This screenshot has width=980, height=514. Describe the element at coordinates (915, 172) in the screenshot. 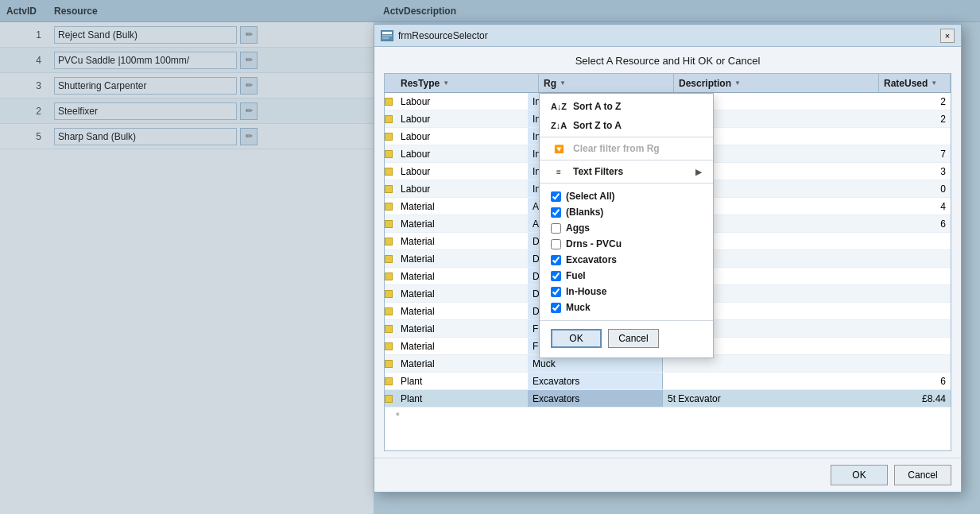

I see `cell-rate: 3` at that location.